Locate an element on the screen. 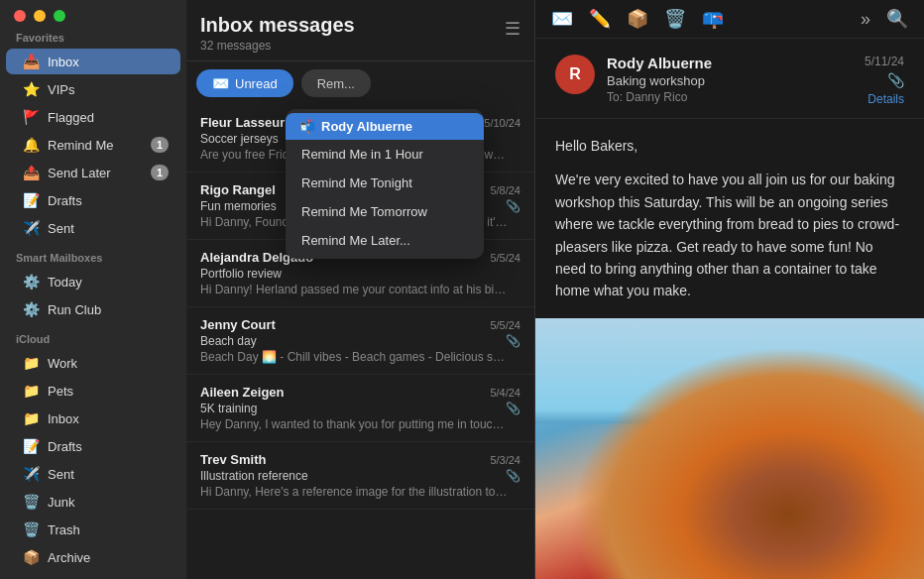 The image size is (924, 579). detail-body: Hello Bakers, We're very excited to have… is located at coordinates (730, 218).